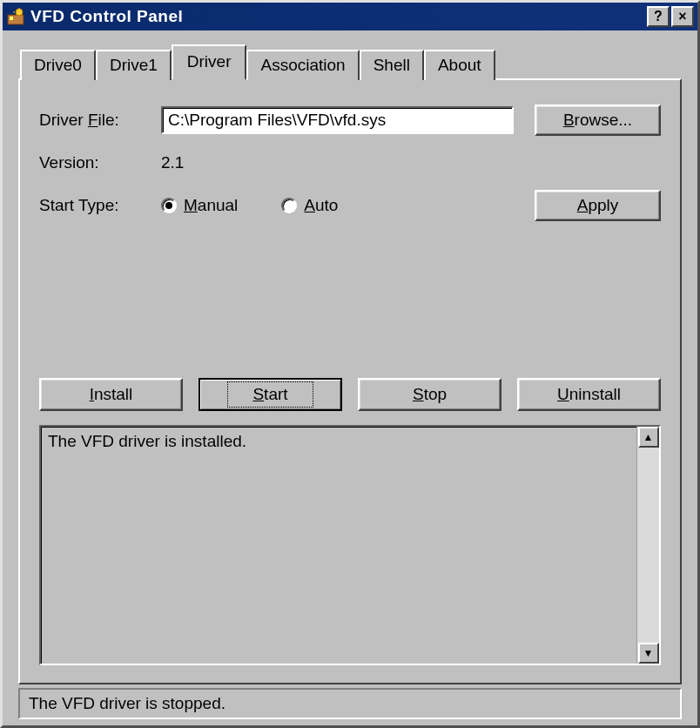 The image size is (700, 728). What do you see at coordinates (320, 206) in the screenshot?
I see `radio-label: Auto` at bounding box center [320, 206].